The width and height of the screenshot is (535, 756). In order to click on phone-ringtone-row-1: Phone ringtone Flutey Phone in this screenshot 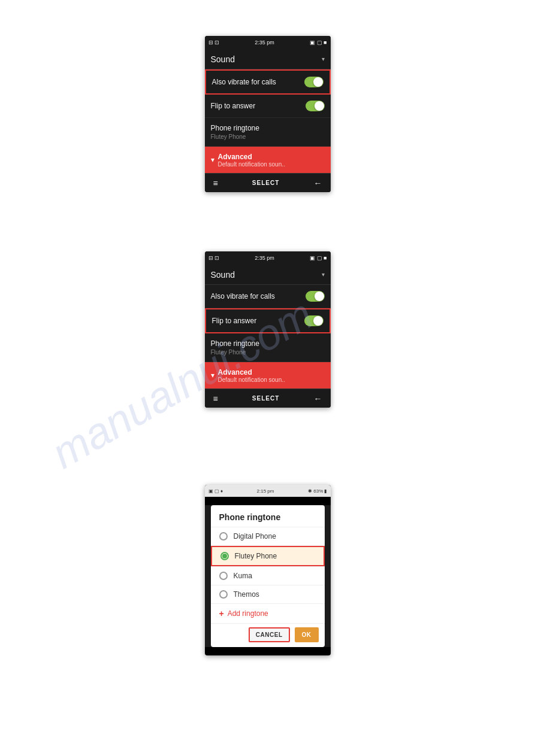, I will do `click(268, 132)`.